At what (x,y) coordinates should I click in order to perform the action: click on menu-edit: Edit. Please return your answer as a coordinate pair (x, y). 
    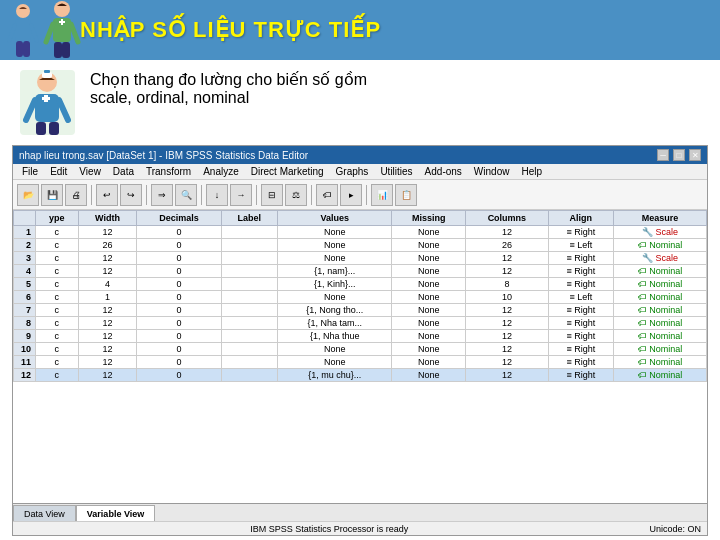
    Looking at the image, I should click on (58, 172).